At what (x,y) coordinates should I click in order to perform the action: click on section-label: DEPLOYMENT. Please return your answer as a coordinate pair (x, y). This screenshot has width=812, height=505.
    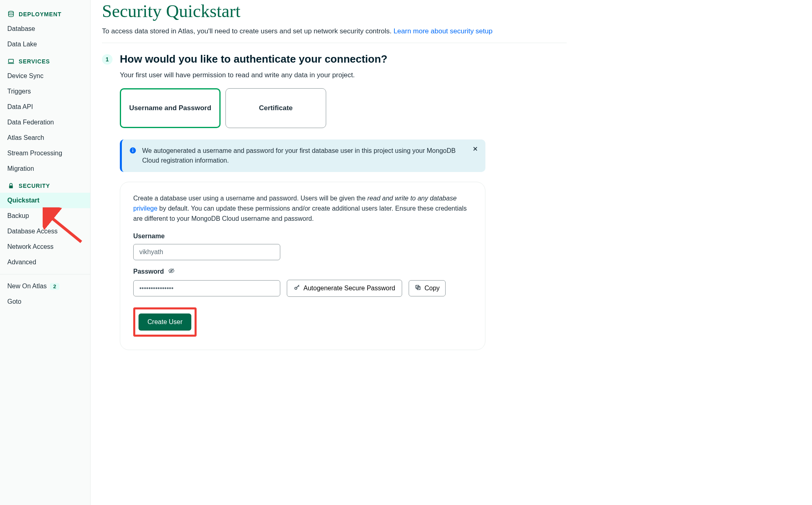
    Looking at the image, I should click on (40, 14).